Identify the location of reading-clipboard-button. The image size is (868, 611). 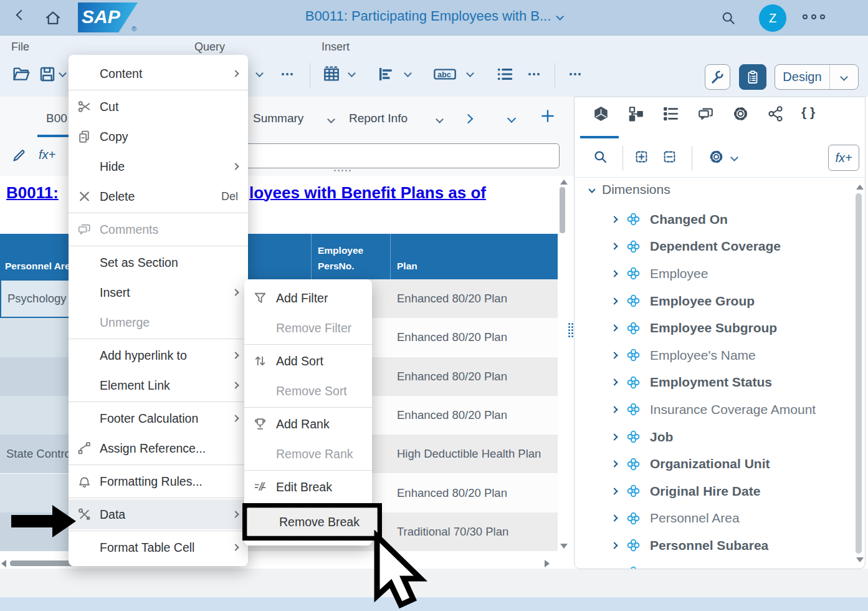
(753, 77).